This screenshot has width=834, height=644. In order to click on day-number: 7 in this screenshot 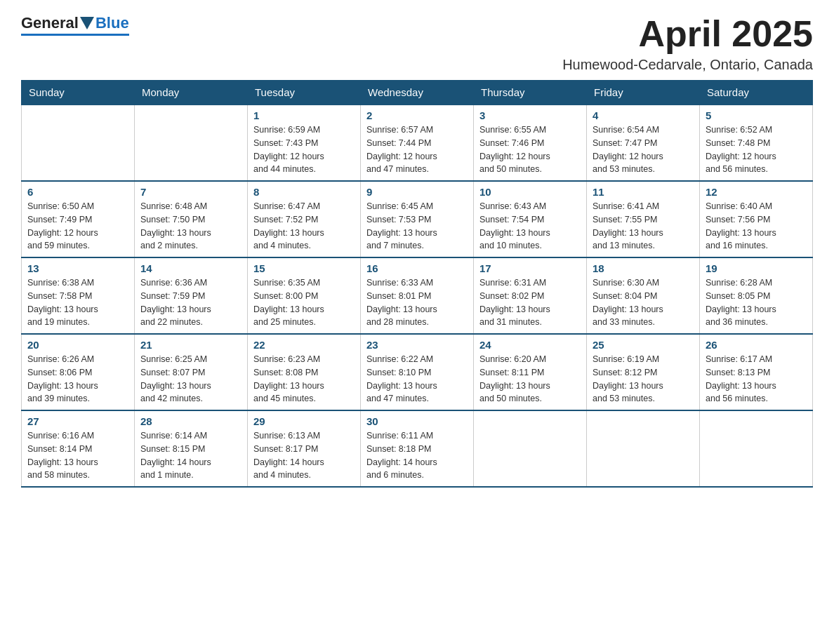, I will do `click(191, 192)`.